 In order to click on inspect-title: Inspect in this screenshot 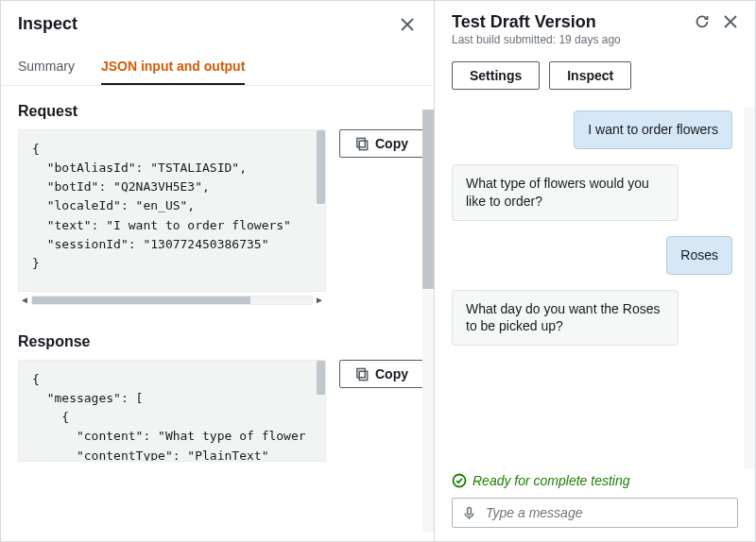, I will do `click(47, 25)`.